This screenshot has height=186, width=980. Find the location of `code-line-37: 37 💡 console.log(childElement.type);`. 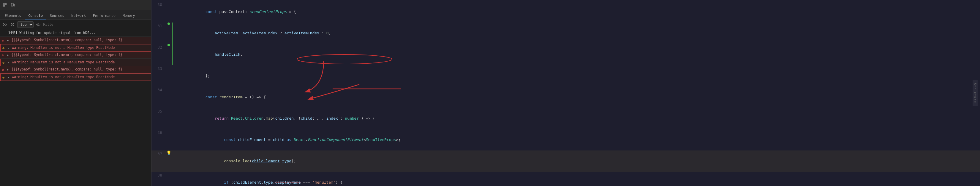

code-line-37: 37 💡 console.log(childElement.type); is located at coordinates (566, 161).